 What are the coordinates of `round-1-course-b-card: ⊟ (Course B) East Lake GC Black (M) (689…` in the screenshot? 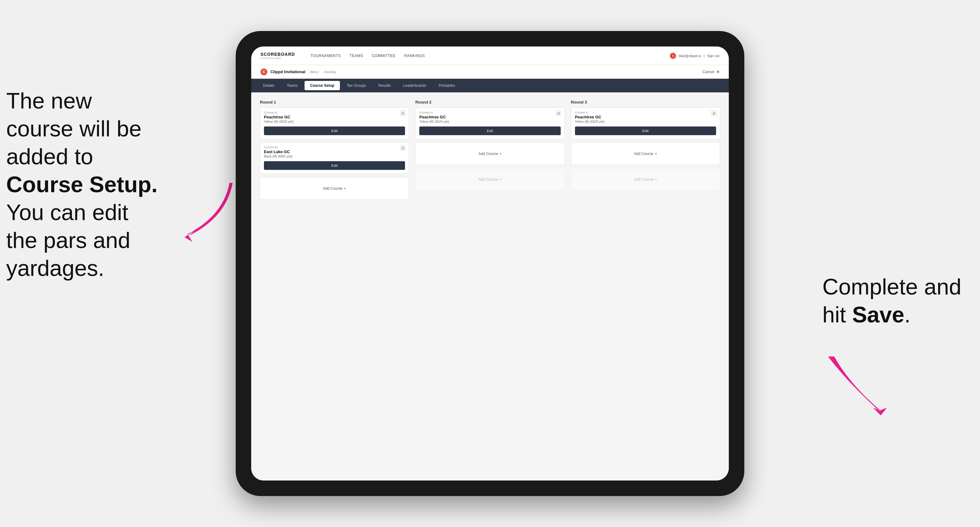 It's located at (334, 158).